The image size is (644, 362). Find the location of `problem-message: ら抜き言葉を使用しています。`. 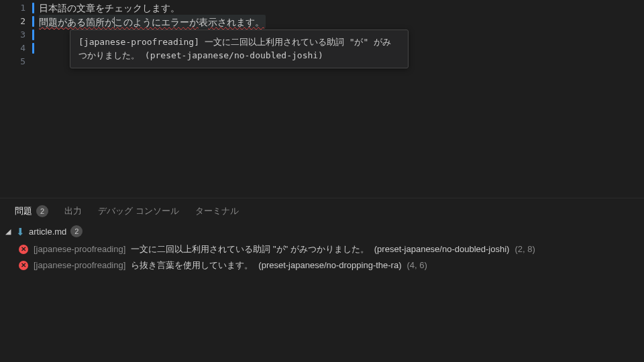

problem-message: ら抜き言葉を使用しています。 is located at coordinates (192, 265).